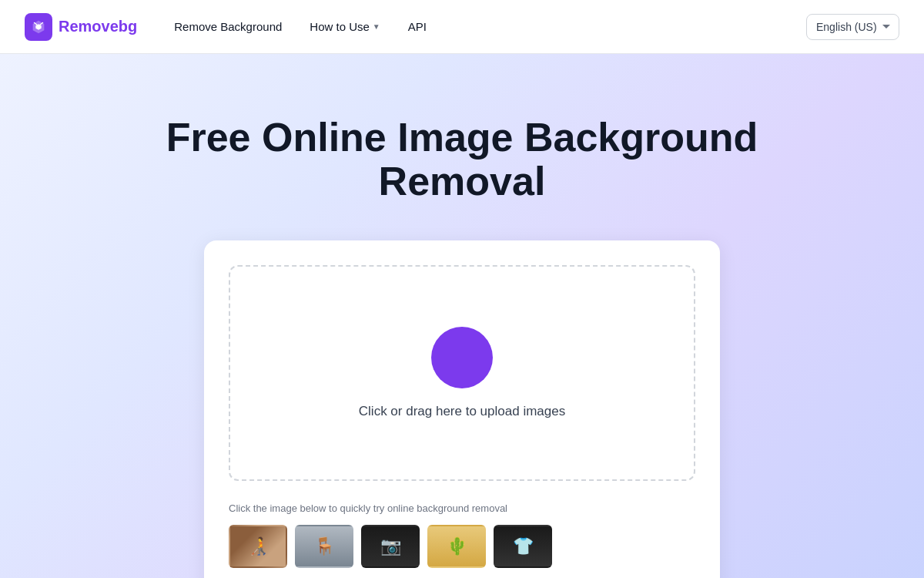 The image size is (924, 578). I want to click on language-select: English (US) Deutsch Français 日本語, so click(853, 27).